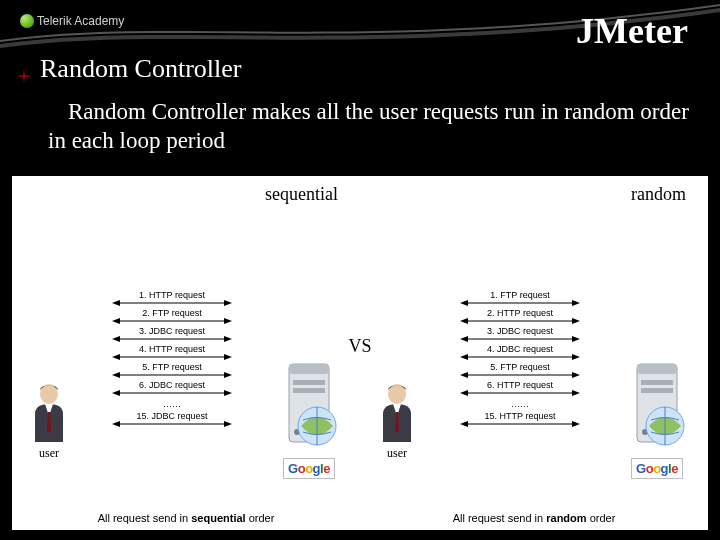 The width and height of the screenshot is (720, 540). I want to click on heading-random-controller: Random Controller, so click(128, 69).